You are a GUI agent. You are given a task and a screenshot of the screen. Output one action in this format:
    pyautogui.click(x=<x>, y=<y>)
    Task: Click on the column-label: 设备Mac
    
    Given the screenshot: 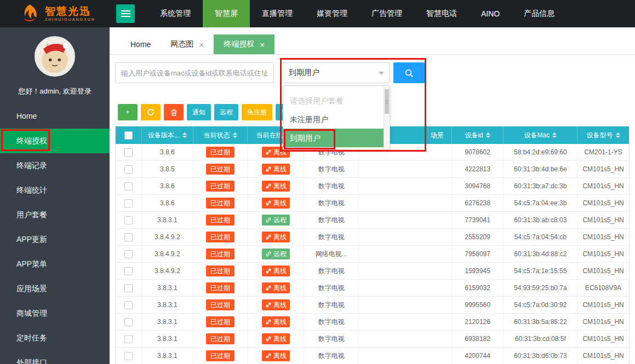 What is the action you would take?
    pyautogui.click(x=537, y=136)
    